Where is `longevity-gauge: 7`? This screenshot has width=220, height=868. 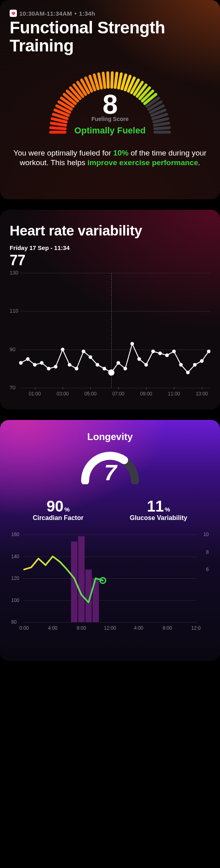 longevity-gauge: 7 is located at coordinates (110, 465).